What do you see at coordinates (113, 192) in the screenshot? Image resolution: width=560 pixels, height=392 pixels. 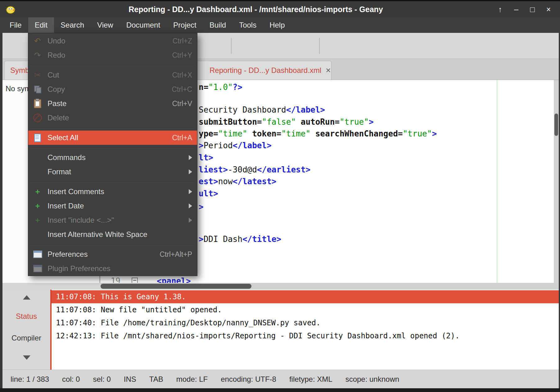 I see `menu-item-insert-comments: + Insert Comments` at bounding box center [113, 192].